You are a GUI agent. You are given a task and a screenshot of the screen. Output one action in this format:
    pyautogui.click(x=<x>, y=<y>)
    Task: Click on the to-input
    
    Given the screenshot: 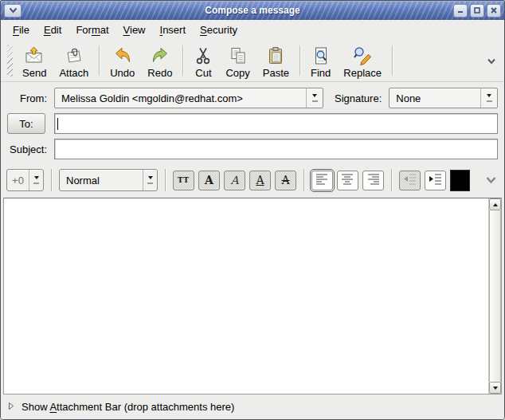 What is the action you would take?
    pyautogui.click(x=276, y=124)
    